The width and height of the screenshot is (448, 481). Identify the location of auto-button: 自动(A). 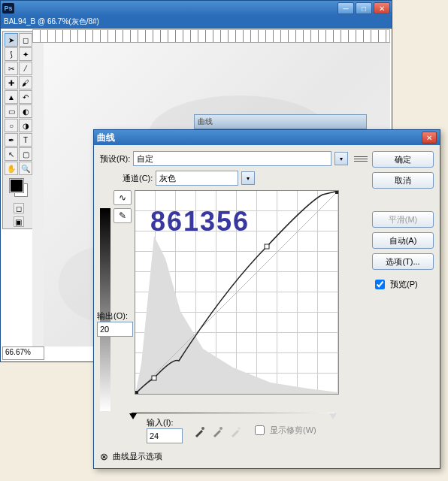
(403, 240).